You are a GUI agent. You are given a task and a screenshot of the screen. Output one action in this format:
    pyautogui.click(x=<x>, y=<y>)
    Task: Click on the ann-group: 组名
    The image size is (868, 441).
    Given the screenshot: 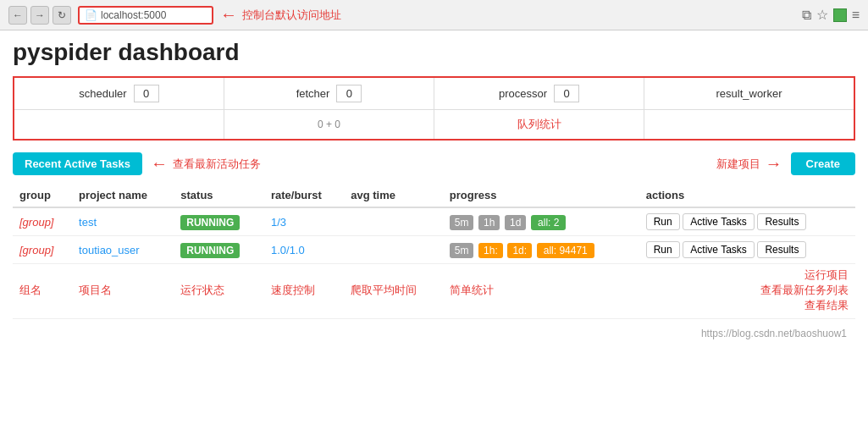 What is the action you would take?
    pyautogui.click(x=42, y=291)
    